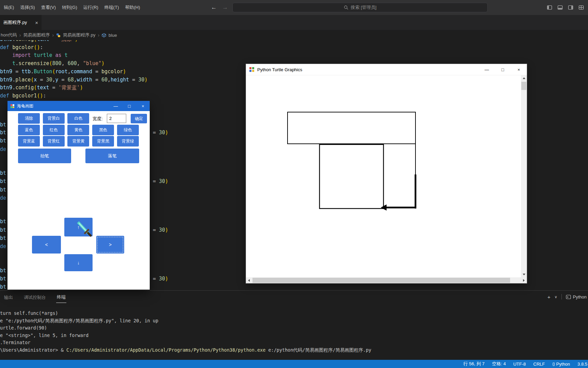  Describe the element at coordinates (539, 364) in the screenshot. I see `status-item-3: CRLF` at that location.